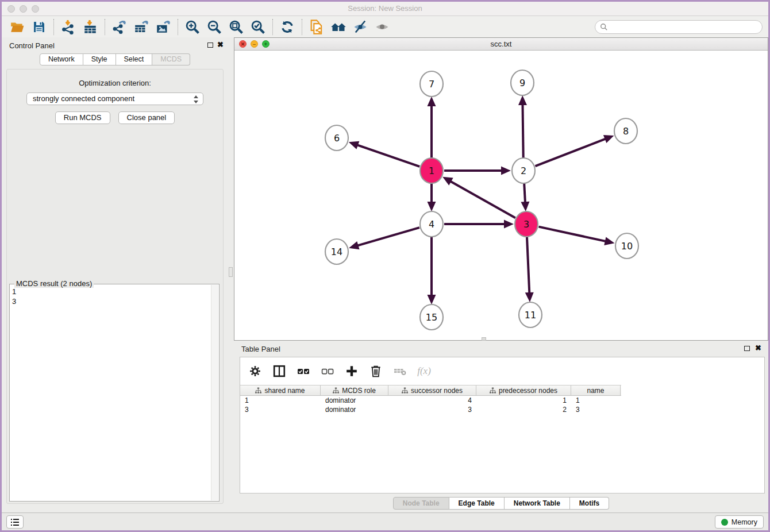 The width and height of the screenshot is (770, 532). Describe the element at coordinates (337, 252) in the screenshot. I see `graph-node-14: 14` at that location.